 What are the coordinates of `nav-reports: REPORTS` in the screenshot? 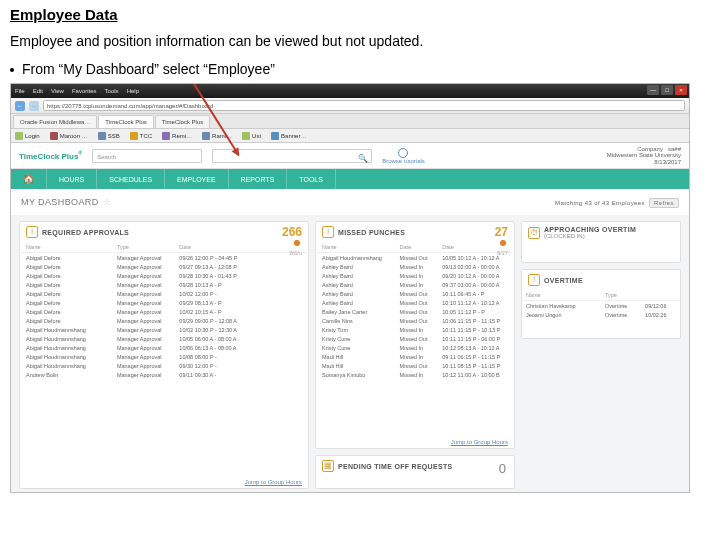 It's located at (258, 179).